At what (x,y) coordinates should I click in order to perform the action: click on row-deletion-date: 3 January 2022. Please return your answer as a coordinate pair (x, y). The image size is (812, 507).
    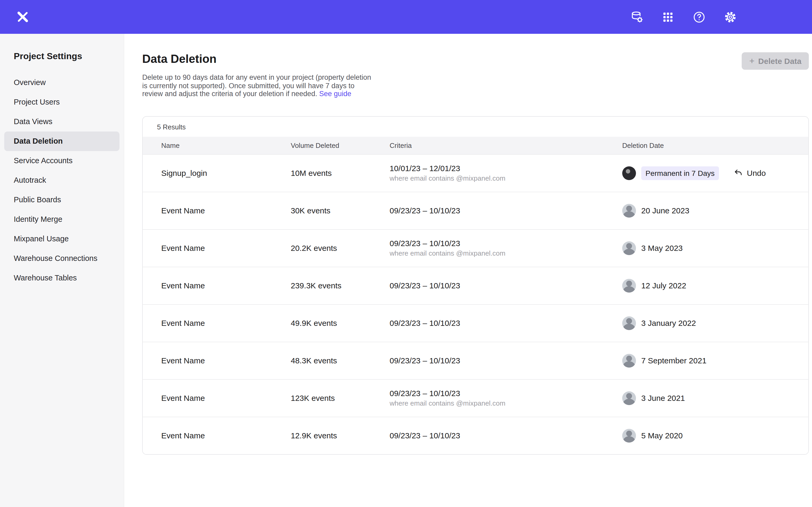
    Looking at the image, I should click on (668, 323).